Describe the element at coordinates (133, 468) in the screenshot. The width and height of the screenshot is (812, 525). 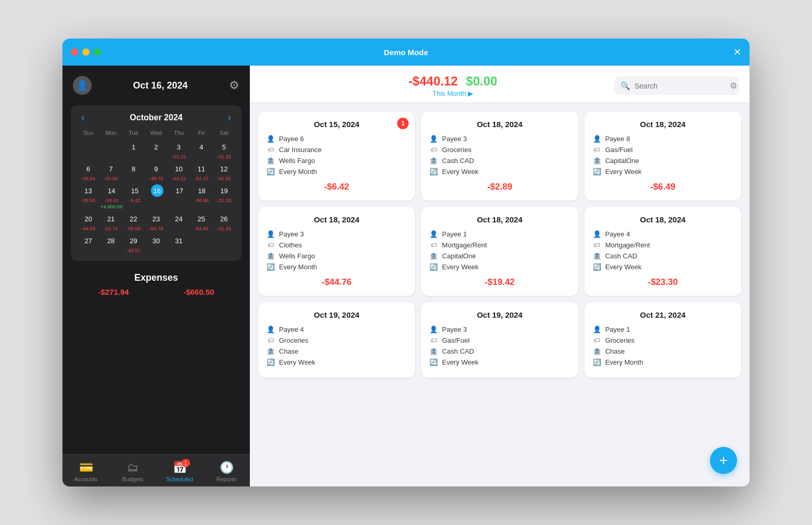
I see `budgets-icon: 🗂` at that location.